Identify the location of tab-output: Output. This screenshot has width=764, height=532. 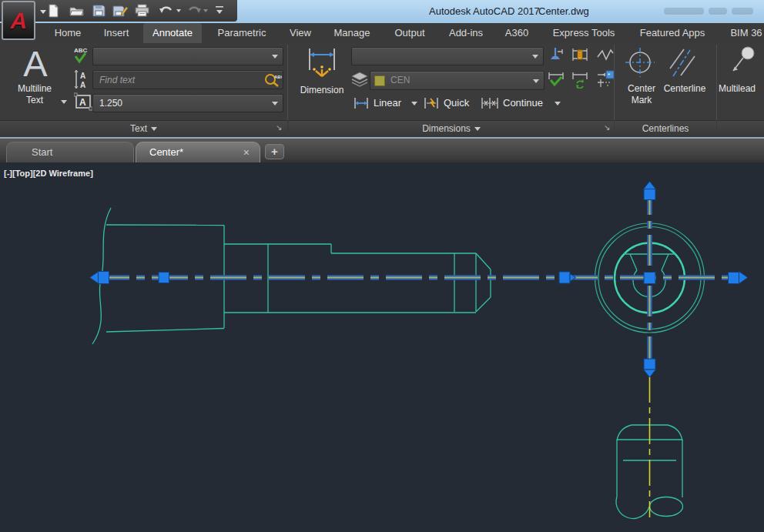
(410, 33).